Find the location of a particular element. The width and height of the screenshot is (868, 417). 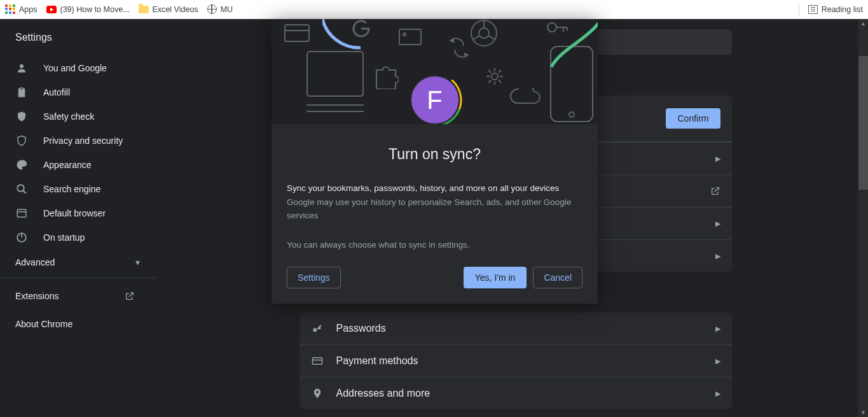

sidebar-item-safety-check: Safety check is located at coordinates (81, 117).